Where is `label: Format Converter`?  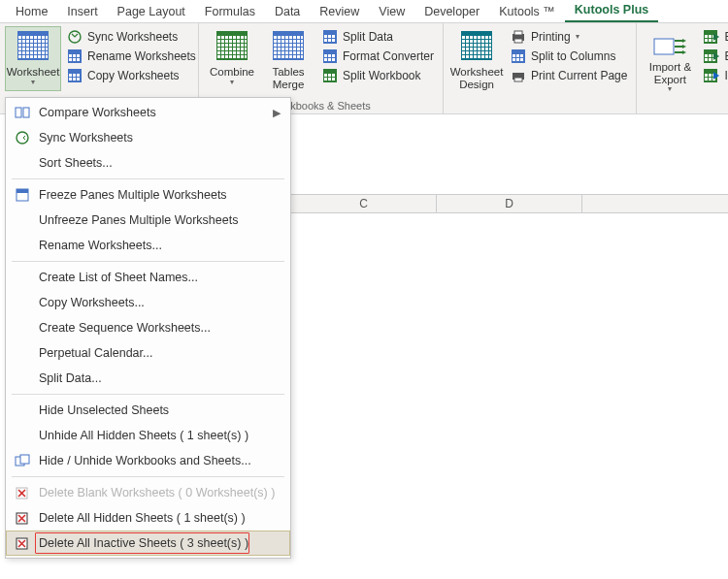
label: Format Converter is located at coordinates (388, 56).